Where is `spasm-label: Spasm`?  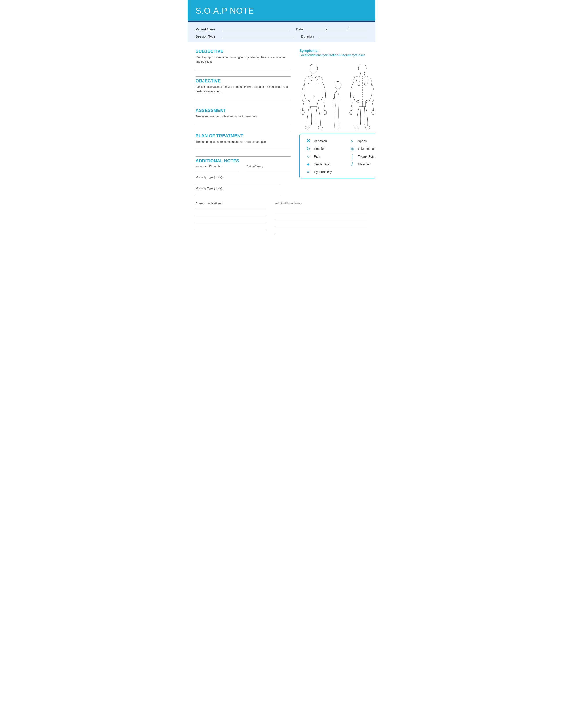 spasm-label: Spasm is located at coordinates (363, 141).